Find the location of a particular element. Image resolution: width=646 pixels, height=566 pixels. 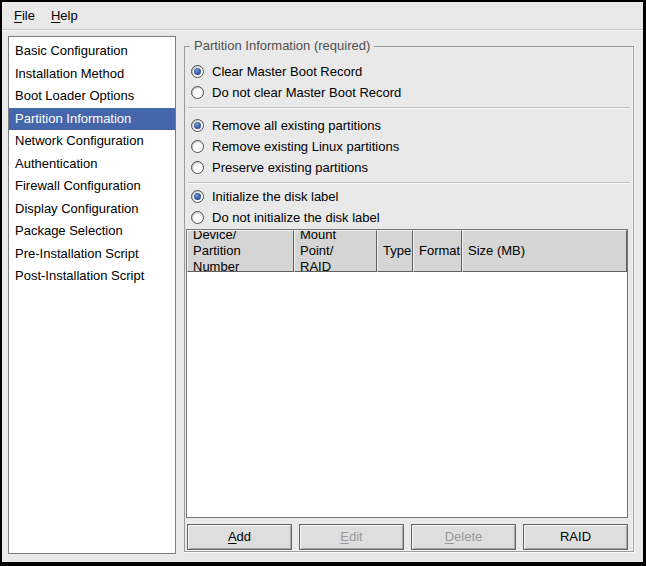

radio-option-remove-all-existing-partitions: Remove all existing partitions is located at coordinates (409, 126).